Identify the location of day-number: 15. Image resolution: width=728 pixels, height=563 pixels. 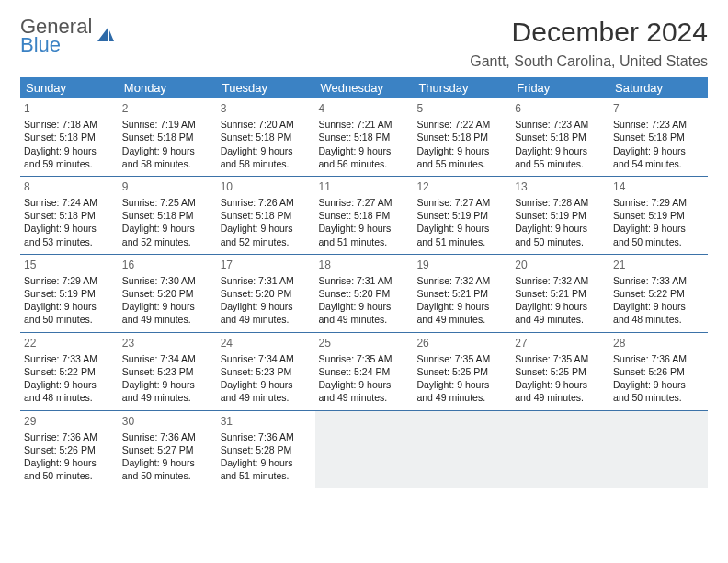
(70, 265).